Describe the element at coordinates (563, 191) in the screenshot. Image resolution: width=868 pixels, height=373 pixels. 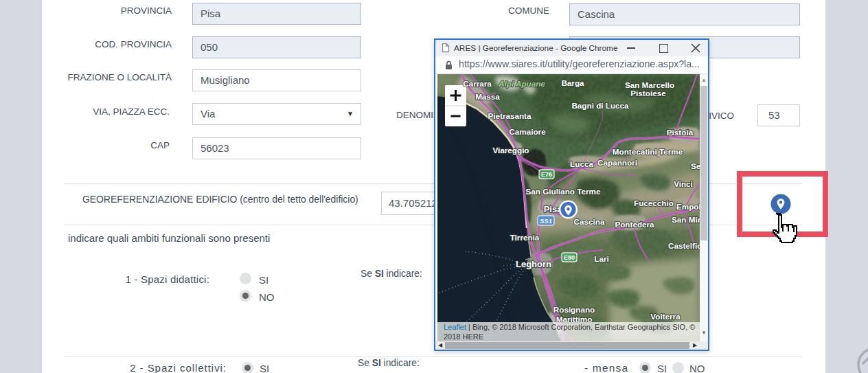
I see `svg-text: San Giuliano Terme` at that location.